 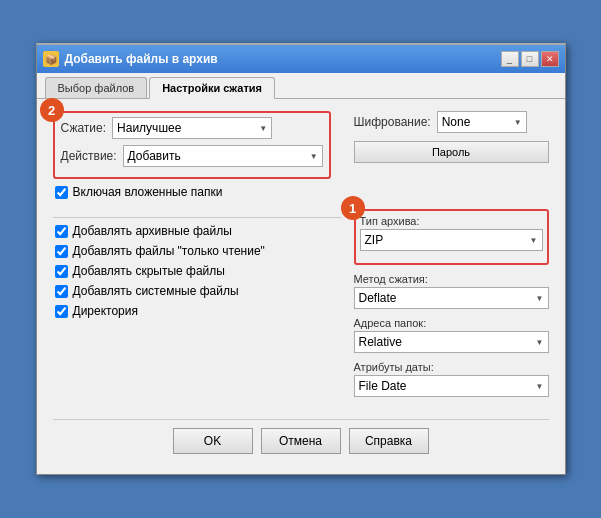 What do you see at coordinates (62, 192) in the screenshot?
I see `include-nested-checkbox` at bounding box center [62, 192].